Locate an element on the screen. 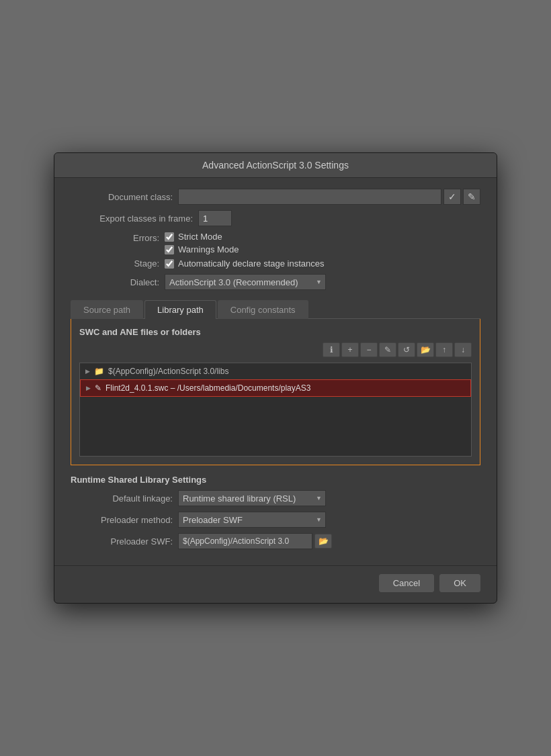  warnings-mode-checkbox is located at coordinates (169, 250).